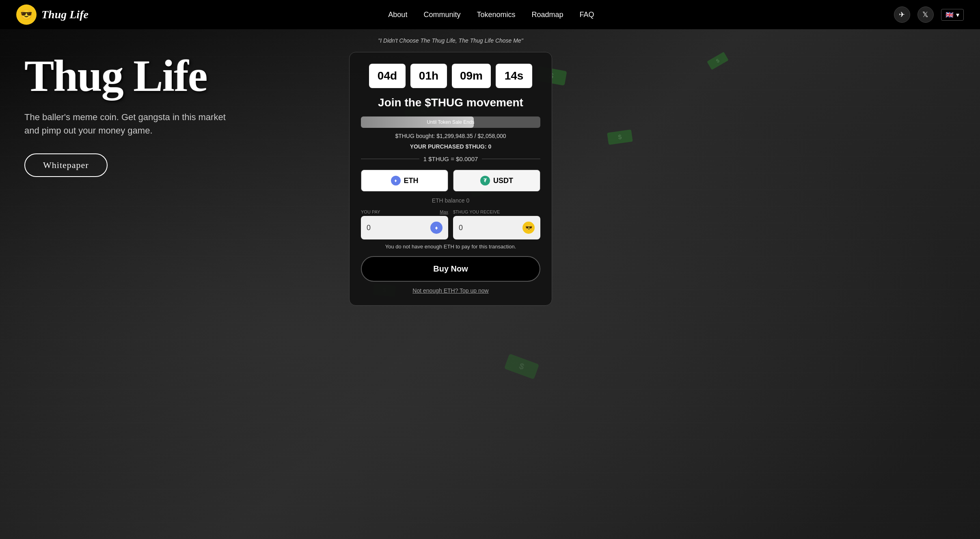 The image size is (980, 539). I want to click on nav-link-roadmap: Roadmap, so click(547, 15).